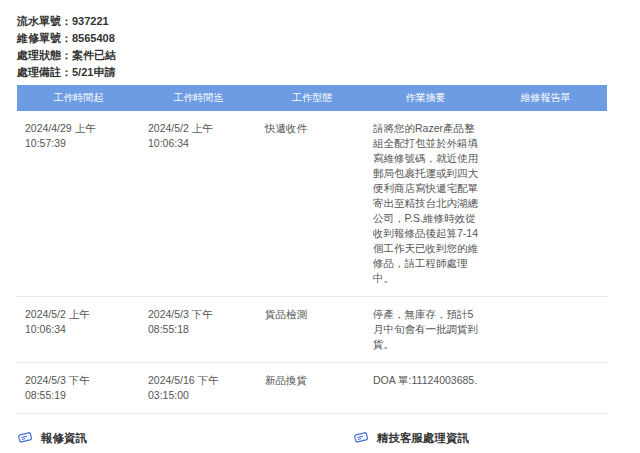 This screenshot has width=640, height=453. Describe the element at coordinates (426, 98) in the screenshot. I see `column-header-summary: 作業摘要` at that location.